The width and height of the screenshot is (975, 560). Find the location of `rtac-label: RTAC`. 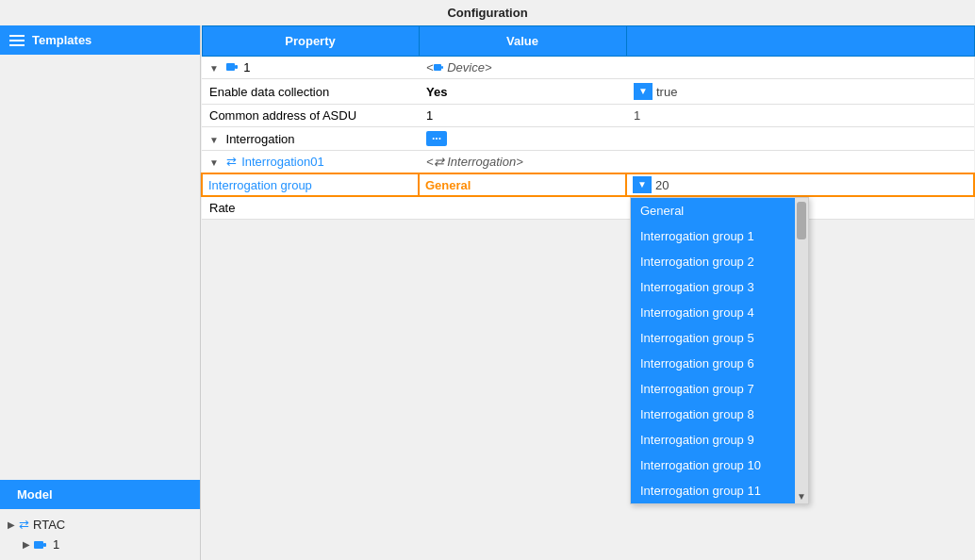

rtac-label: RTAC is located at coordinates (49, 524).